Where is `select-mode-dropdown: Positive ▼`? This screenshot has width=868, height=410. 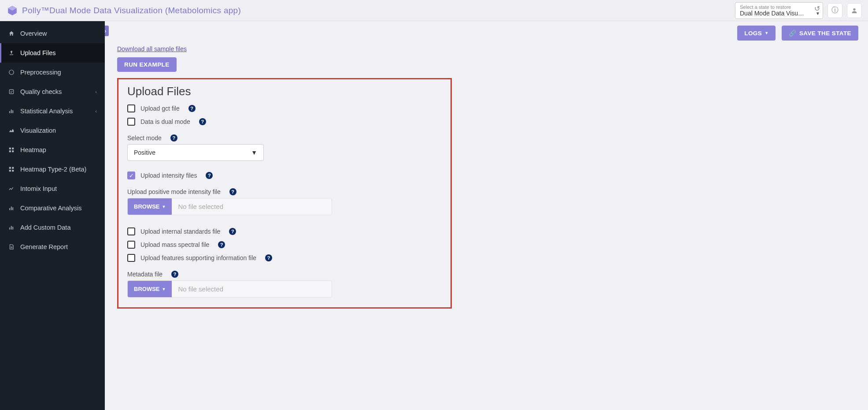 select-mode-dropdown: Positive ▼ is located at coordinates (196, 153).